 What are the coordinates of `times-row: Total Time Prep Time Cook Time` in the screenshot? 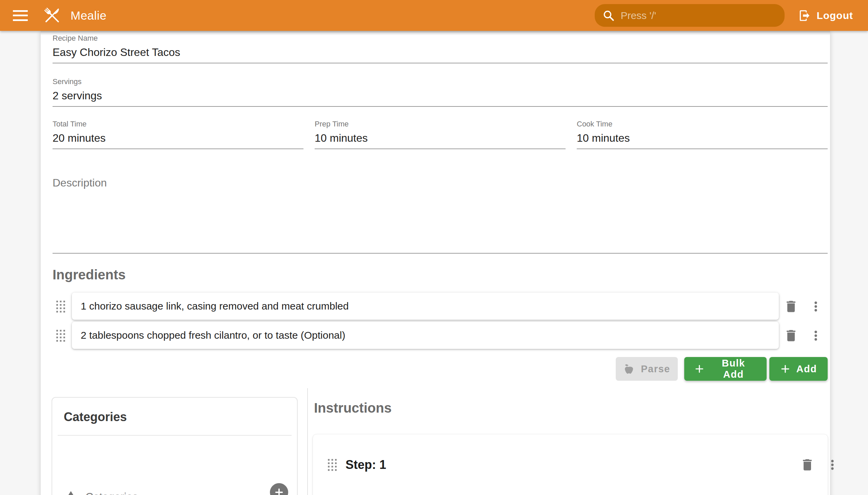 It's located at (440, 135).